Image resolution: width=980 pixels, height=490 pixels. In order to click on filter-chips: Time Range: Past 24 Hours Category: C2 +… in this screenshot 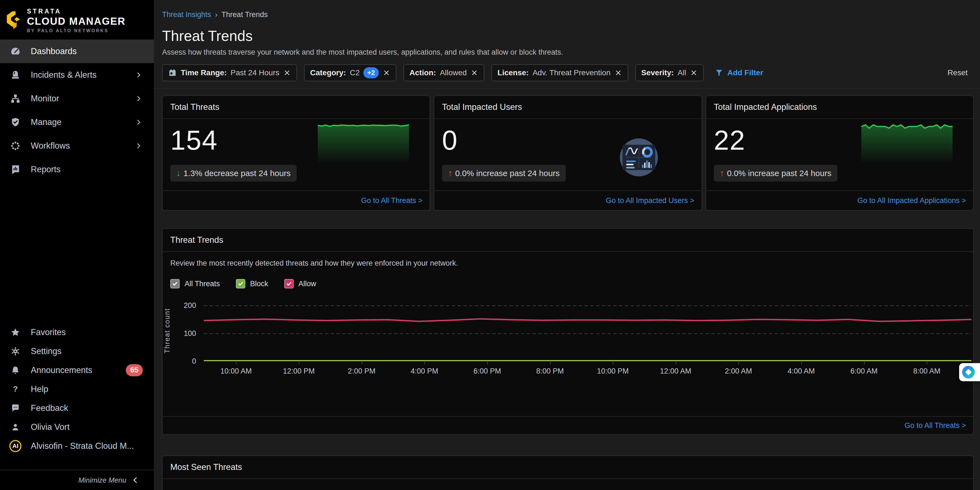, I will do `click(433, 73)`.